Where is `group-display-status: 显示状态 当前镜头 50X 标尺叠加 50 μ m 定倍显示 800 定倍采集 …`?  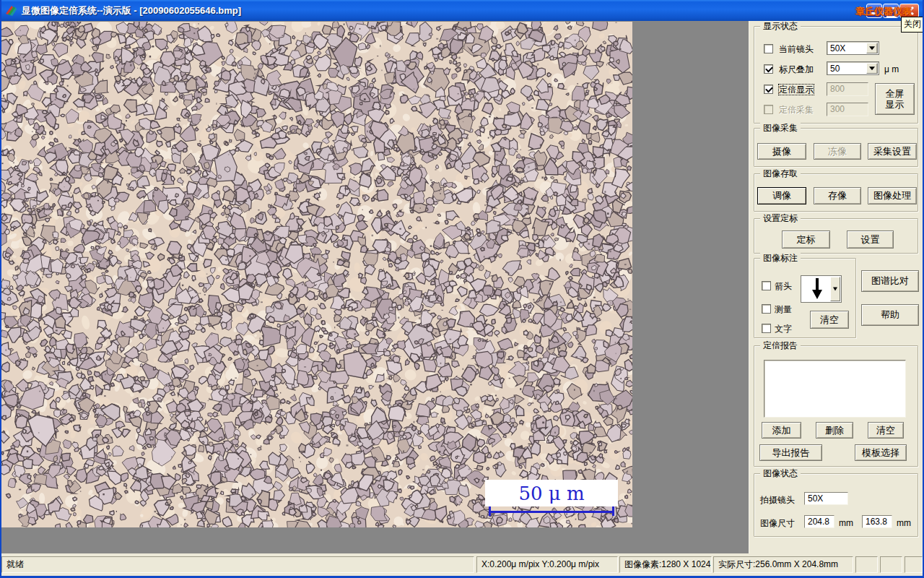 group-display-status: 显示状态 当前镜头 50X 标尺叠加 50 μ m 定倍显示 800 定倍采集 … is located at coordinates (836, 75).